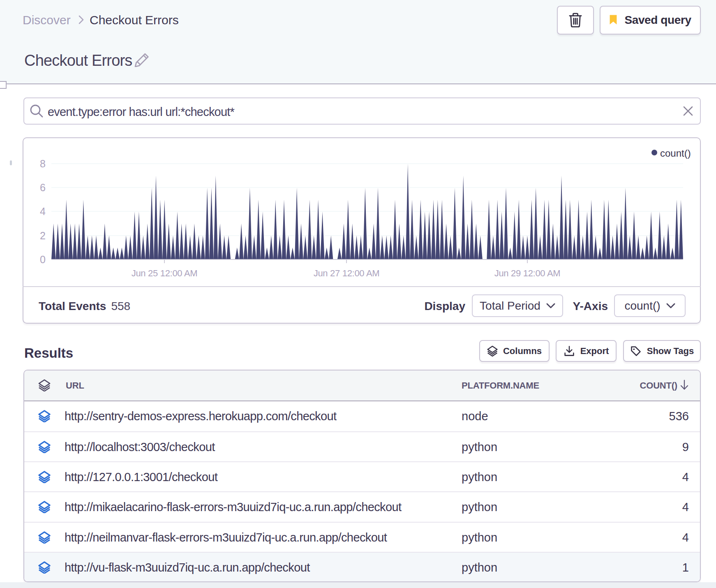 Image resolution: width=716 pixels, height=588 pixels. I want to click on svg-text: 6, so click(43, 188).